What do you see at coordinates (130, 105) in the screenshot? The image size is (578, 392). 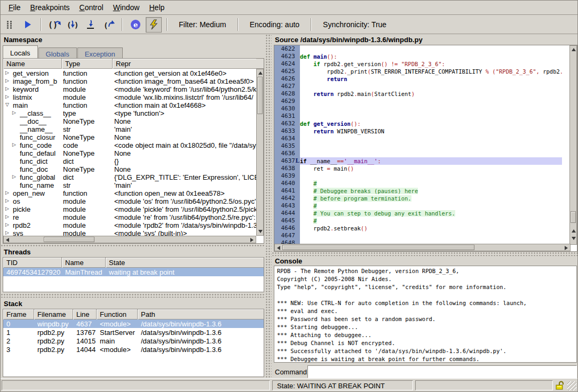 I see `namespace-row: ▽mainfunction<function main at 0x1ef4668…` at bounding box center [130, 105].